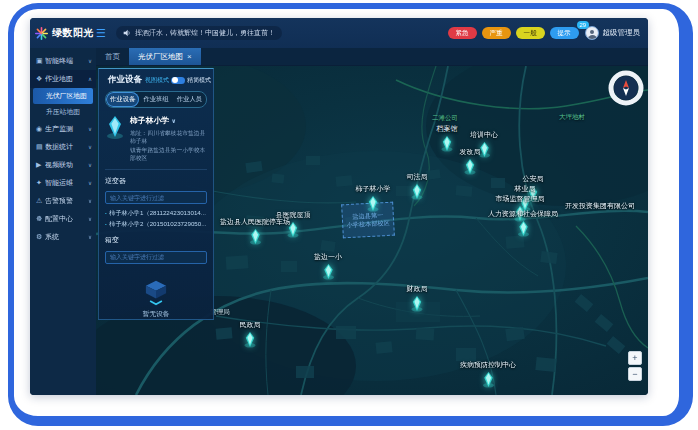 This screenshot has width=698, height=430. What do you see at coordinates (168, 120) in the screenshot?
I see `station-dropdown: 柿子林小学 ∨` at bounding box center [168, 120].